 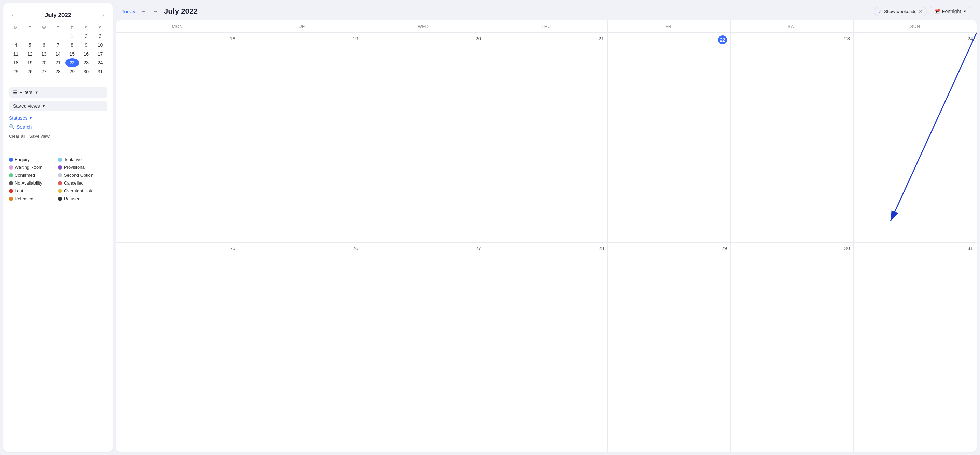 I want to click on view-label: Fortnight, so click(x=951, y=11).